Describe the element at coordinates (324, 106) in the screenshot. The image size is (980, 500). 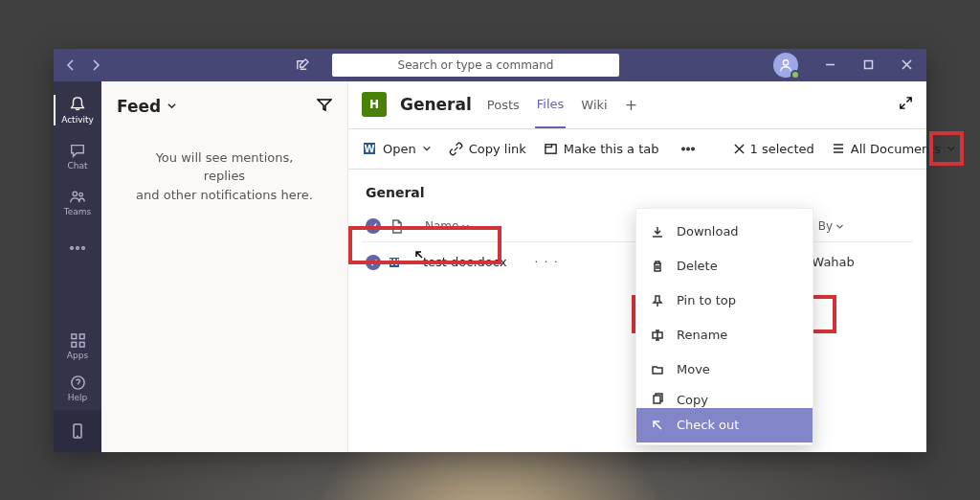
I see `filter-icon` at that location.